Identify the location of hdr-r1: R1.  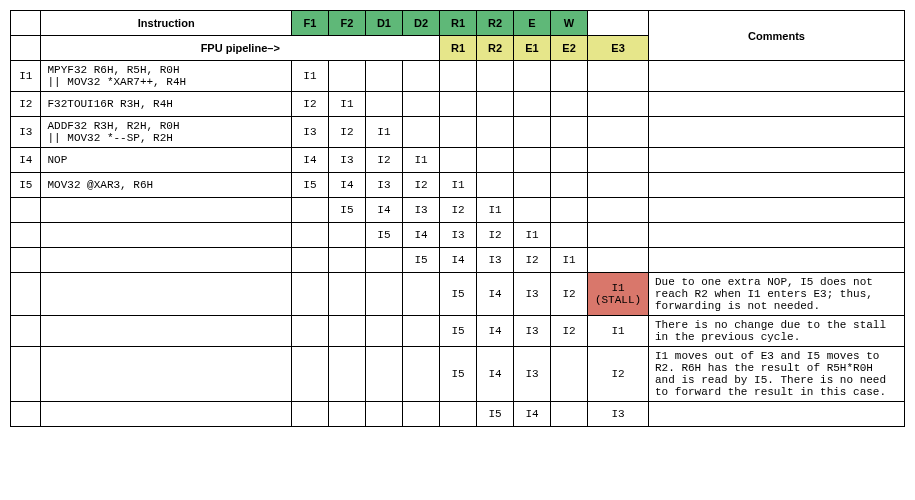
(458, 24).